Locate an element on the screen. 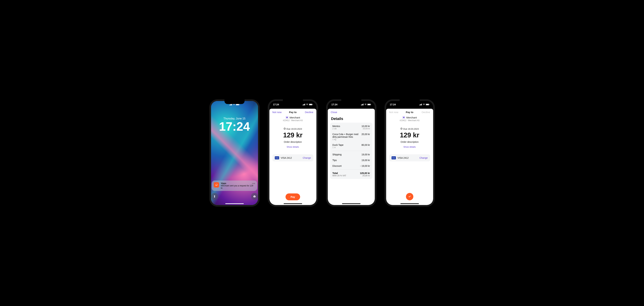 The image size is (644, 306). pay-button: Pay is located at coordinates (293, 197).